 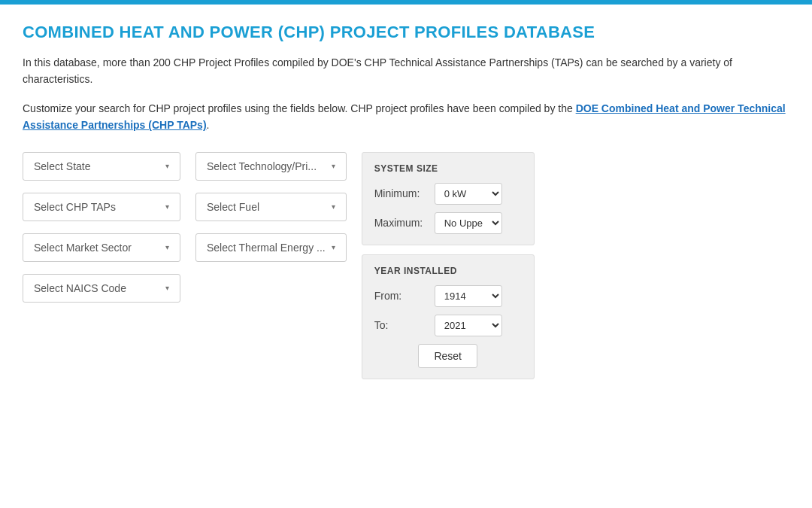 What do you see at coordinates (448, 194) in the screenshot?
I see `minimum-row: Minimum: 0 kW` at bounding box center [448, 194].